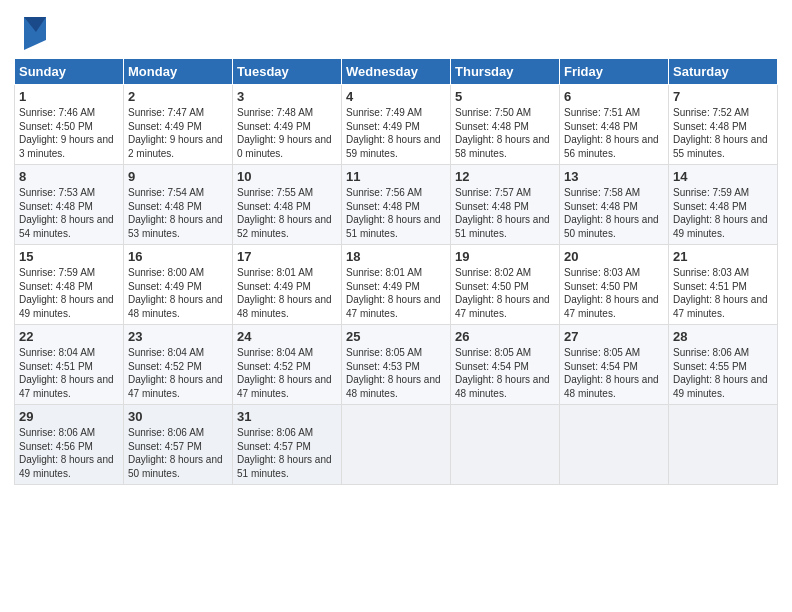  I want to click on day-number: 24, so click(287, 336).